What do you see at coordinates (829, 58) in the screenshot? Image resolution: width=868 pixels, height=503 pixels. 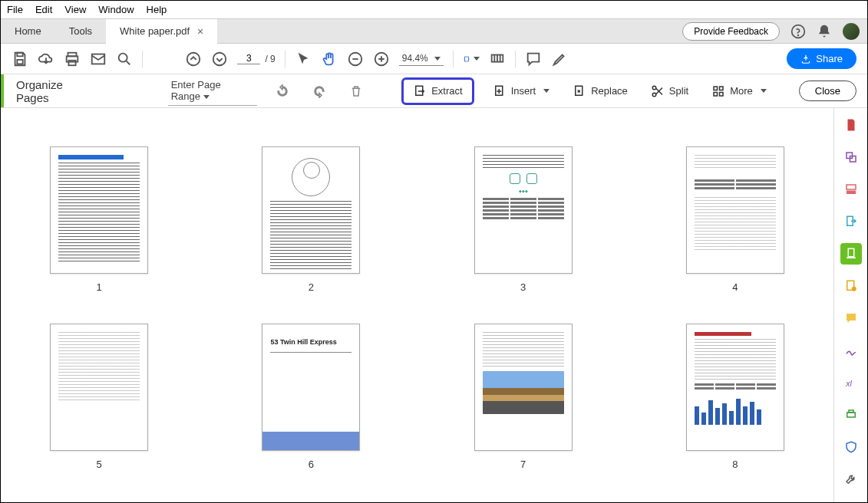 I see `share-label: Share` at bounding box center [829, 58].